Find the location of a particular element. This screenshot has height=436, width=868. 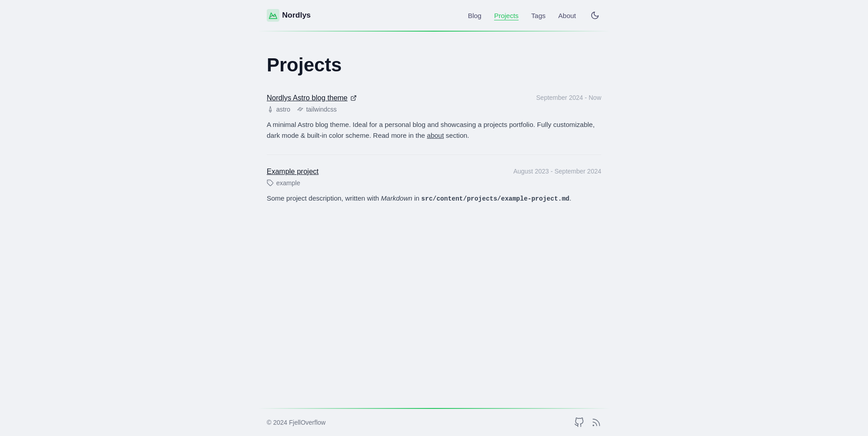

github-link is located at coordinates (579, 422).